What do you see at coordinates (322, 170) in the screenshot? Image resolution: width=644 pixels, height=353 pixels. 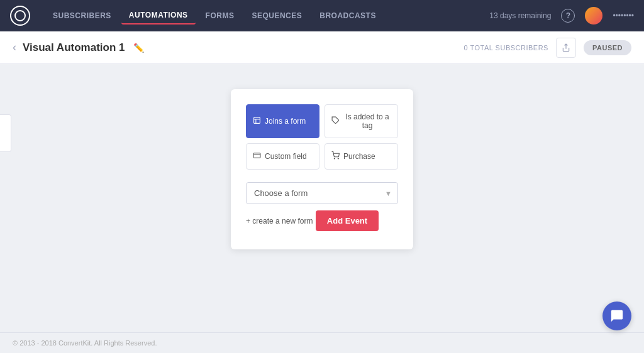 I see `trigger-card: Joins a form Is added to a tag` at bounding box center [322, 170].